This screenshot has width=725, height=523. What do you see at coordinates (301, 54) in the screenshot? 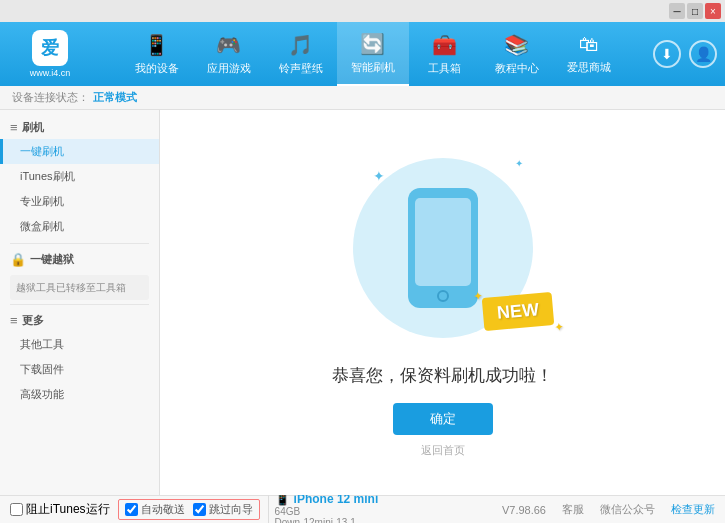
I see `nav-item-ringtones: 🎵 铃声壁纸` at bounding box center [301, 54].